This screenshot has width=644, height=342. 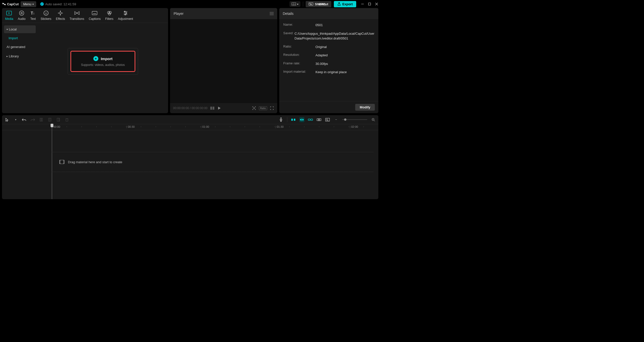 I want to click on caret-right-icon: ▸, so click(x=7, y=56).